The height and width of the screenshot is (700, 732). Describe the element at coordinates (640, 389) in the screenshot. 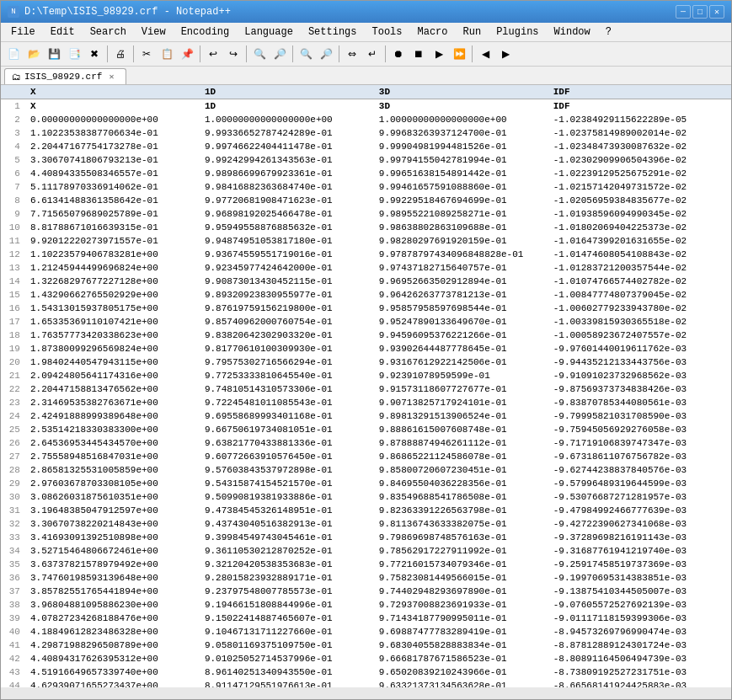

I see `cell-idf: -9.87569373734838426e-03` at that location.